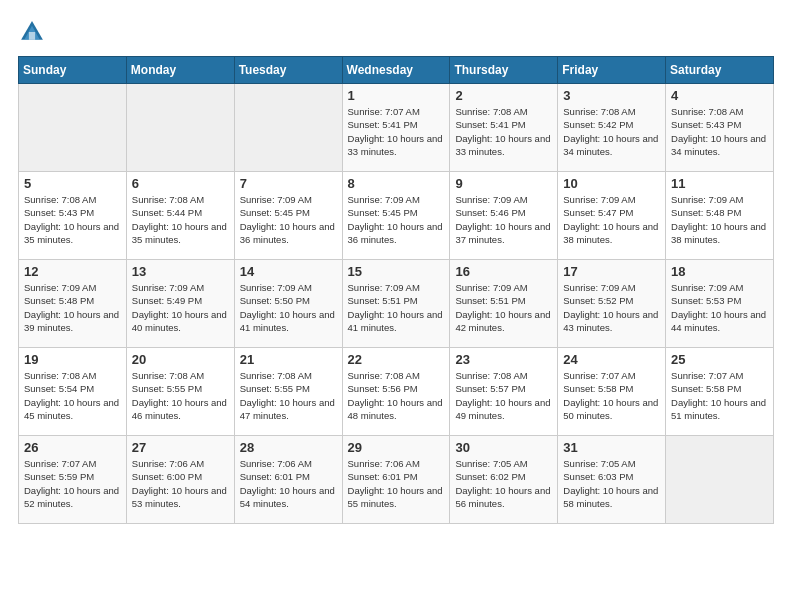  I want to click on day-cell: 20 Sunrise: 7:08 AM Sunset: 5:55 PM Dayl…, so click(180, 392).